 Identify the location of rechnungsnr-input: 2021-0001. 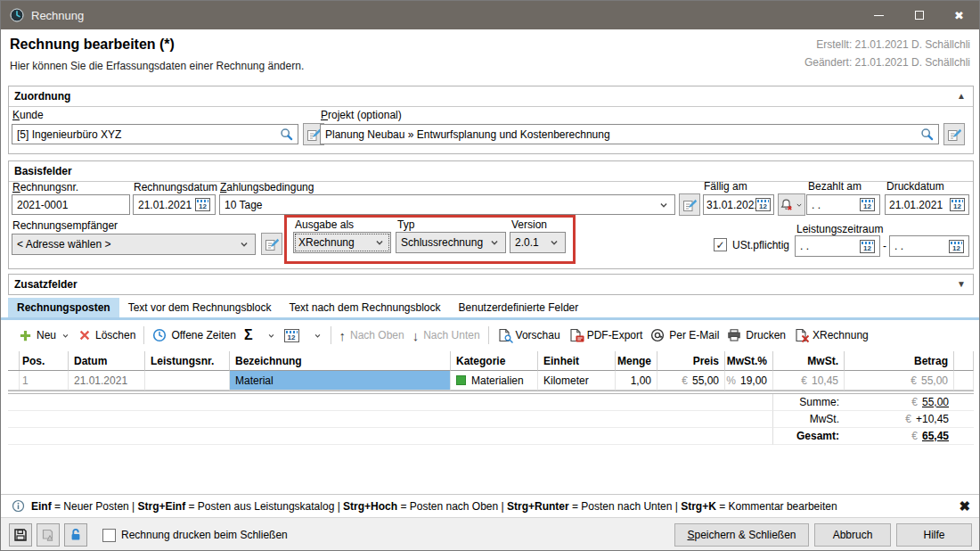
(71, 205).